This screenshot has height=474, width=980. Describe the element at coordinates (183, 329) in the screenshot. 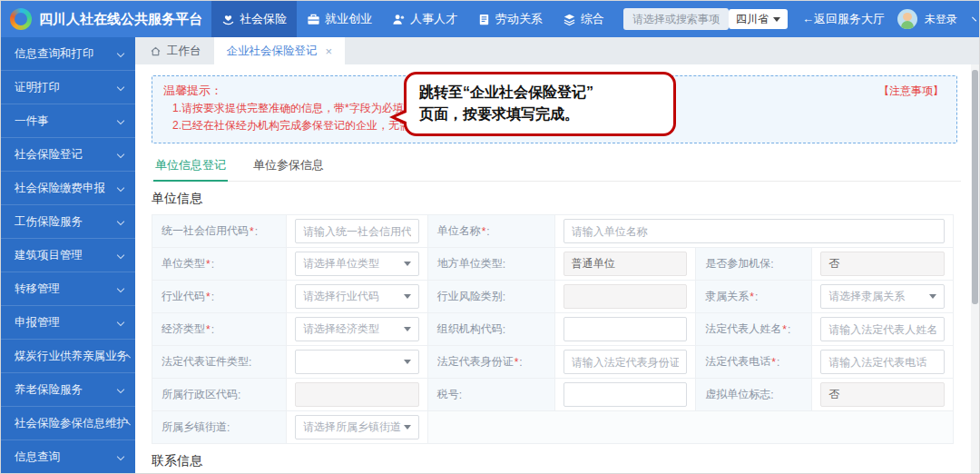

I see `field-label-text: 经济类型` at that location.